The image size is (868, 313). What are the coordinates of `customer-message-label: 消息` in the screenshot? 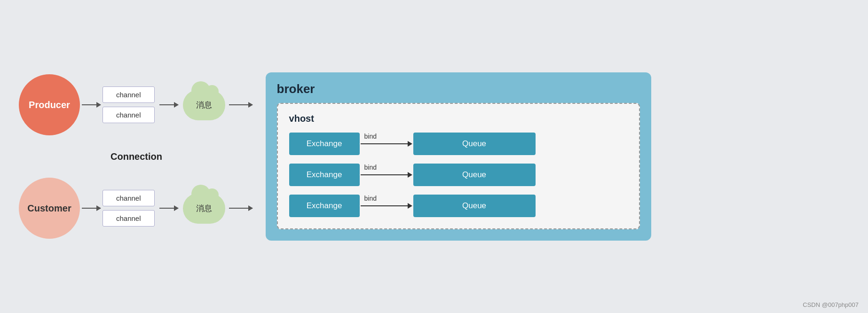 It's located at (204, 209).